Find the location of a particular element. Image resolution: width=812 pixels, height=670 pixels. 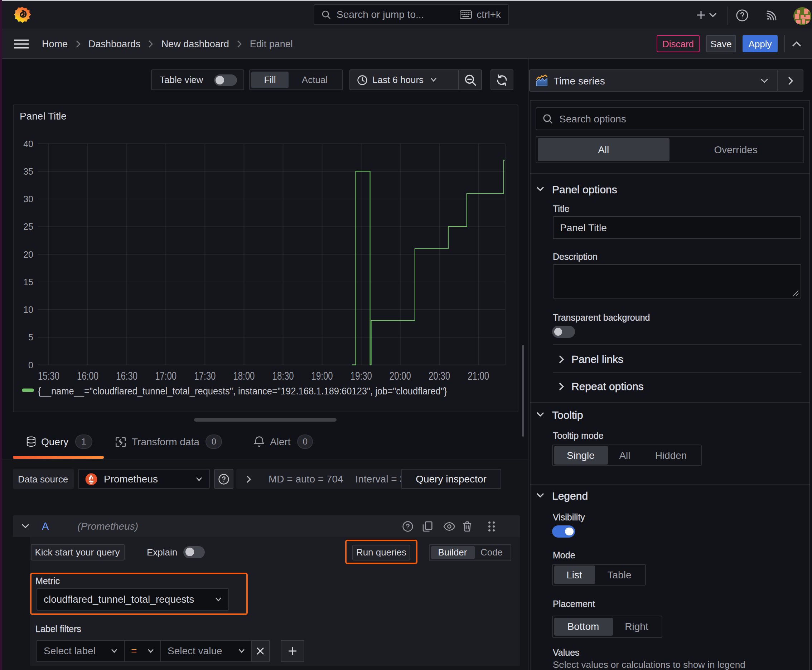

svg-text: 21:00 is located at coordinates (478, 376).